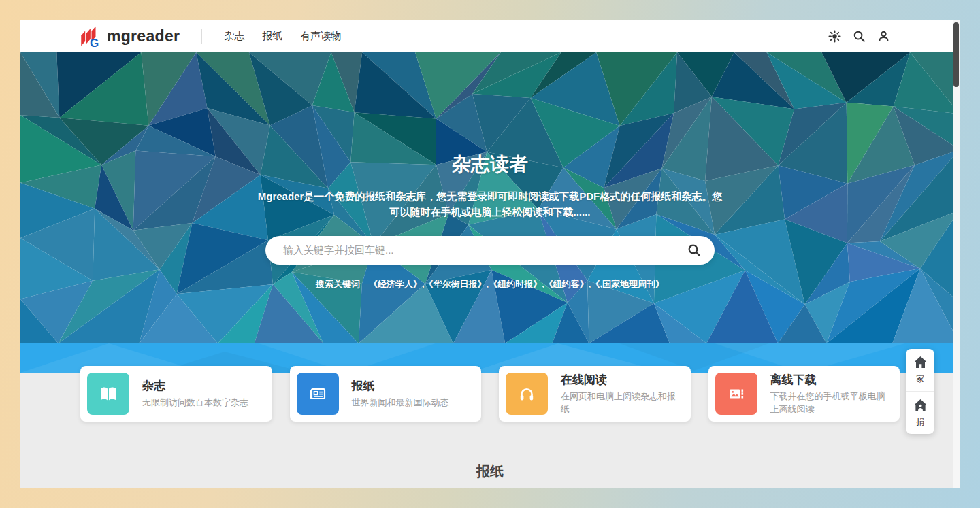 The width and height of the screenshot is (980, 508). What do you see at coordinates (490, 37) in the screenshot?
I see `navbar: G mgreader 杂志 报纸 有声读物` at bounding box center [490, 37].